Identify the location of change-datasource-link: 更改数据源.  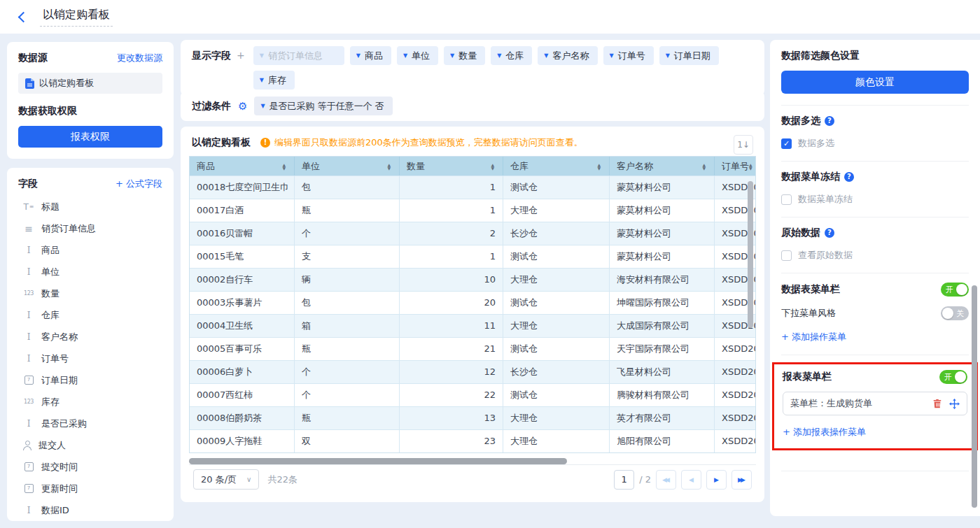
(140, 58).